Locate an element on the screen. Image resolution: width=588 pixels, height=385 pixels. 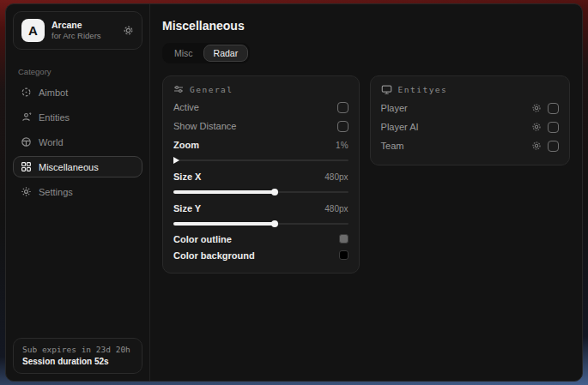
session-duration-text: Session duration 52s is located at coordinates (77, 362).